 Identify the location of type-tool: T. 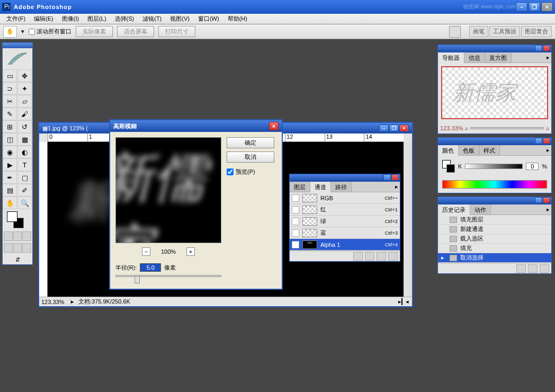
(24, 165).